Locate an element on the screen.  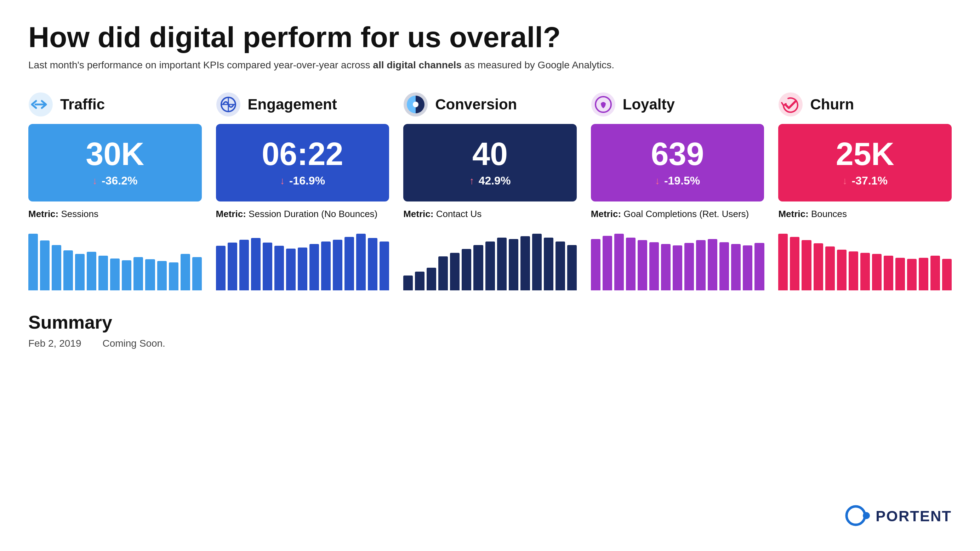
kpi-value-conversion: 40 is located at coordinates (490, 154).